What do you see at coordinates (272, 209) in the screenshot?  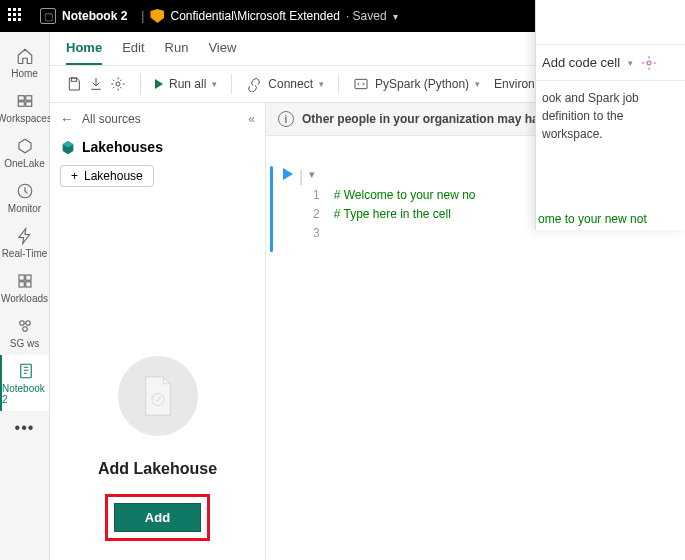 I see `cell-active-indicator` at bounding box center [272, 209].